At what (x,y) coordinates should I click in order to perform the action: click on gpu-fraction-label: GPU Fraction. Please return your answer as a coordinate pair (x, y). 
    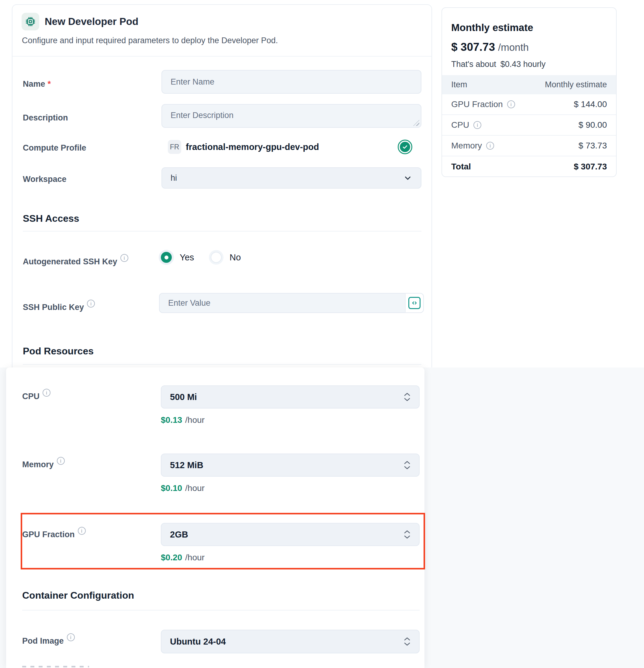
    Looking at the image, I should click on (54, 534).